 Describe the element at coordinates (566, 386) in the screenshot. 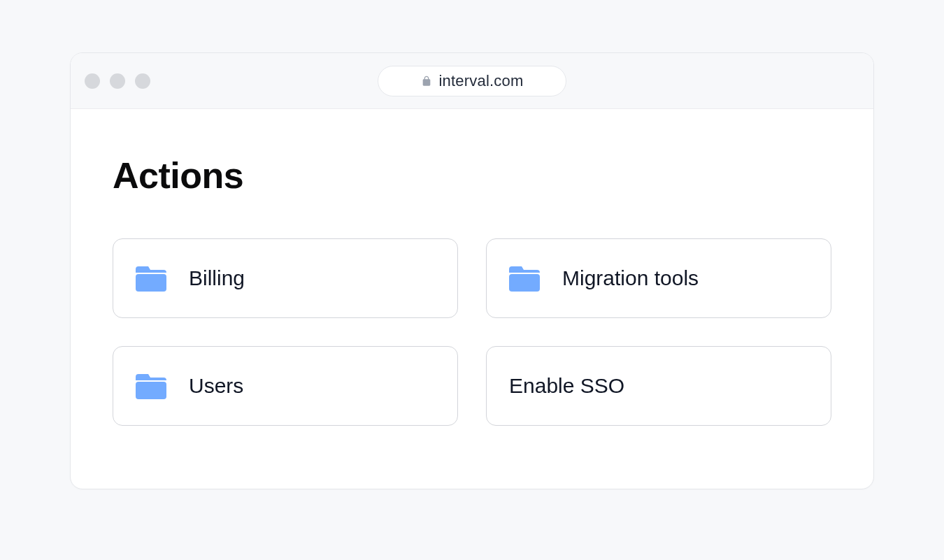

I see `action-label: Enable SSO` at that location.